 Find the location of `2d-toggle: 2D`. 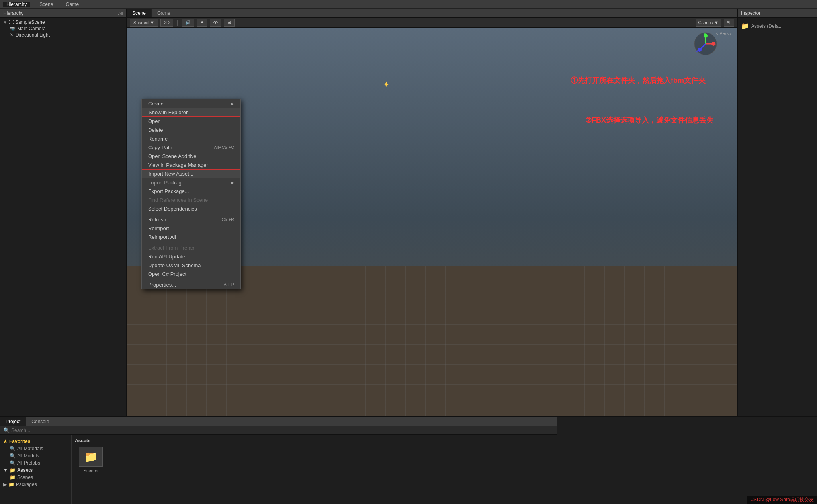

2d-toggle: 2D is located at coordinates (167, 23).